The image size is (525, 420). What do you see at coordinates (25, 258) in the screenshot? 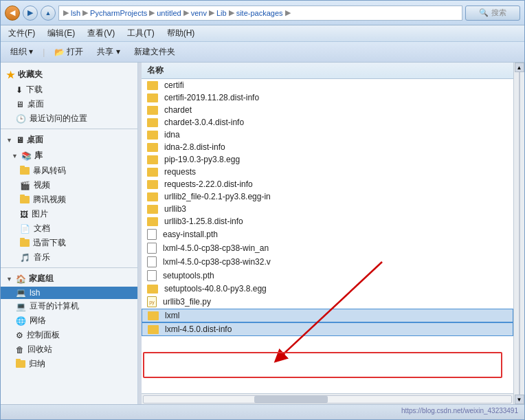
I see `music-icon: 🎵` at bounding box center [25, 258].